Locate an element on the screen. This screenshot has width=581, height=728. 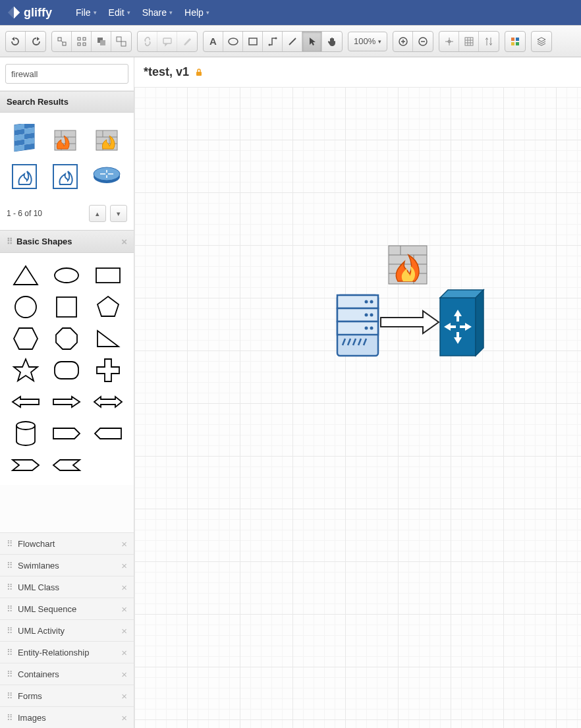
library-uml-activity: ⠿ UML Activity × is located at coordinates (67, 630).